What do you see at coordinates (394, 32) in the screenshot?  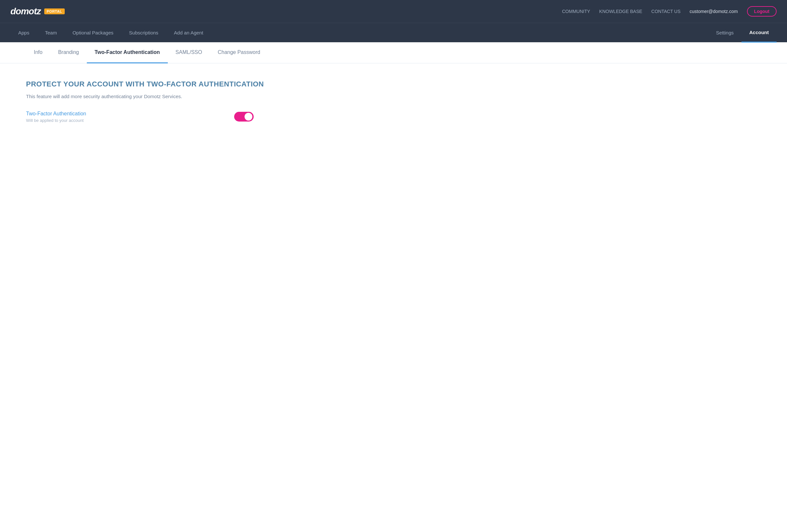 I see `secondary-navbar: Apps Team Optional Packages Subscription…` at bounding box center [394, 32].